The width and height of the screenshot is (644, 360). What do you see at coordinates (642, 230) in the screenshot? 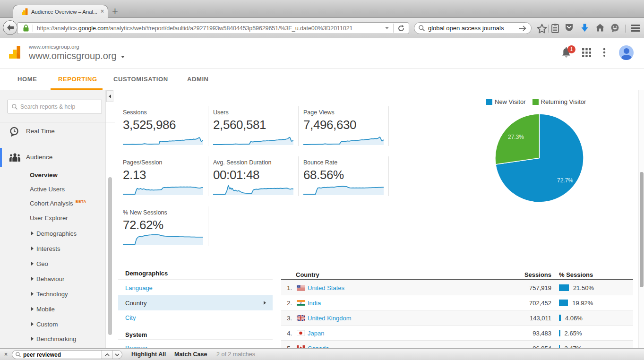
I see `page-scrollbar-thumb` at bounding box center [642, 230].